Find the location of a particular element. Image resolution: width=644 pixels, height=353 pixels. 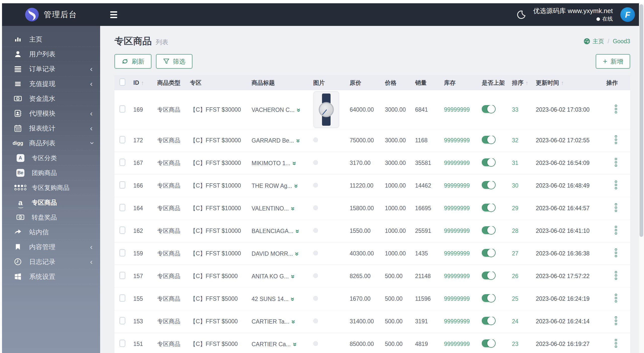

cell-price: 500.00 is located at coordinates (400, 299).